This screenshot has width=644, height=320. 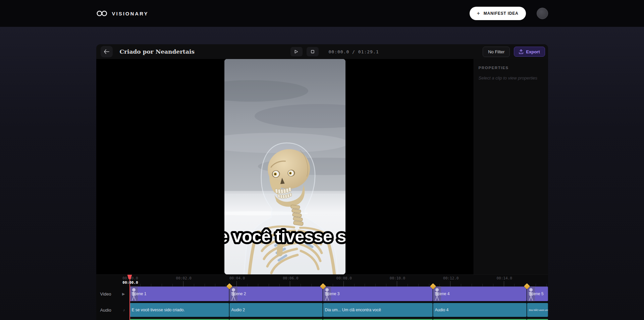 I want to click on transport-controls: 00:00.0 / 01:29.1, so click(x=335, y=52).